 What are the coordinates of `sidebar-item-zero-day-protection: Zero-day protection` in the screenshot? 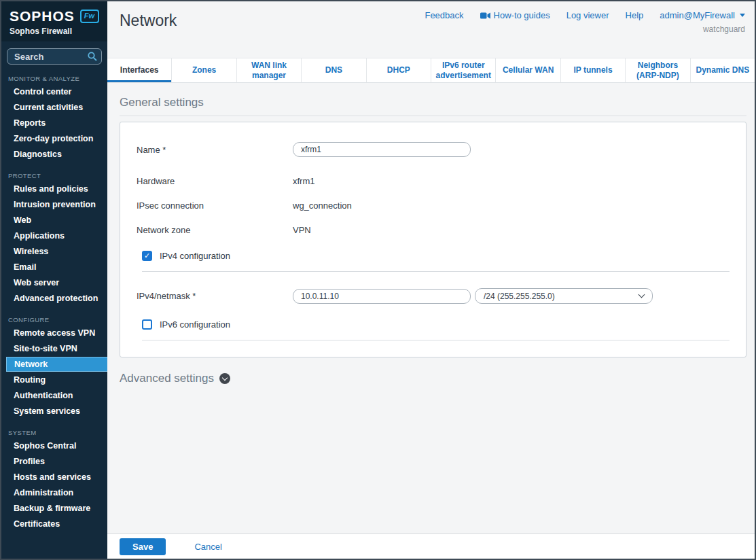 It's located at (54, 139).